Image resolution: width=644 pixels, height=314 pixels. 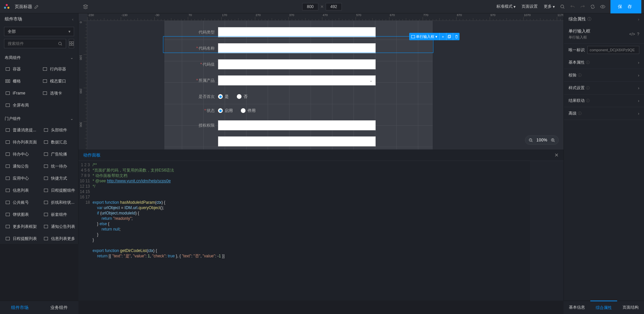 What do you see at coordinates (334, 7) in the screenshot?
I see `canvas-height-input` at bounding box center [334, 7].